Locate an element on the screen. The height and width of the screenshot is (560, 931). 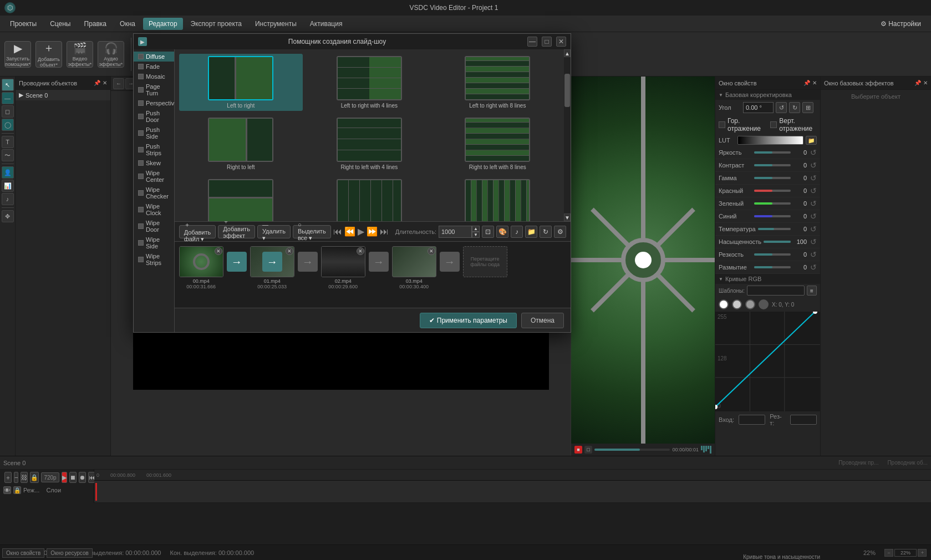
select-tool-btn: ↖ is located at coordinates (8, 85).